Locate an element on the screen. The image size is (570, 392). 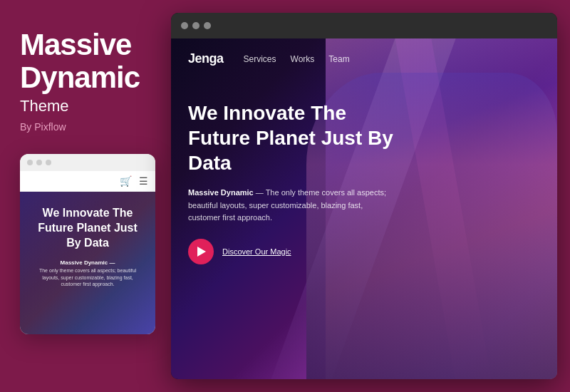
dot-red is located at coordinates (30, 163).